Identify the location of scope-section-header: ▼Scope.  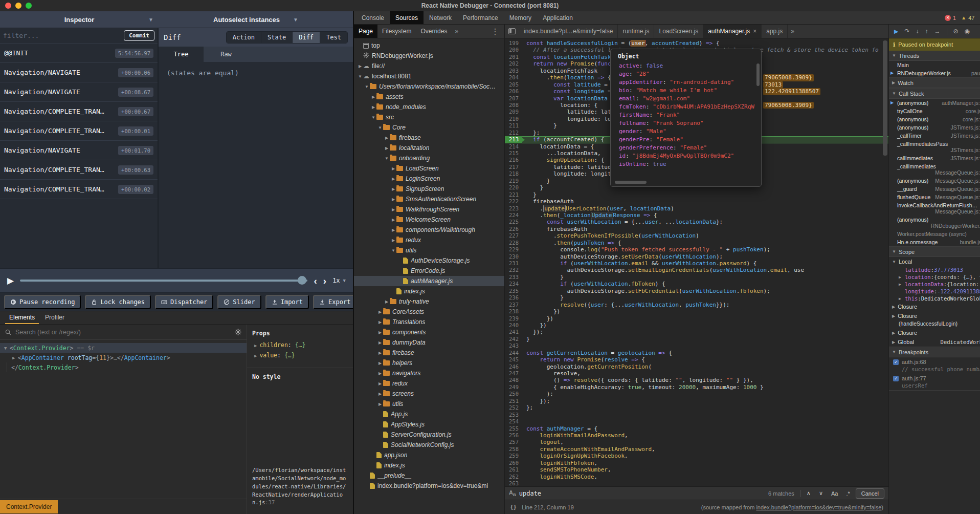
(934, 252).